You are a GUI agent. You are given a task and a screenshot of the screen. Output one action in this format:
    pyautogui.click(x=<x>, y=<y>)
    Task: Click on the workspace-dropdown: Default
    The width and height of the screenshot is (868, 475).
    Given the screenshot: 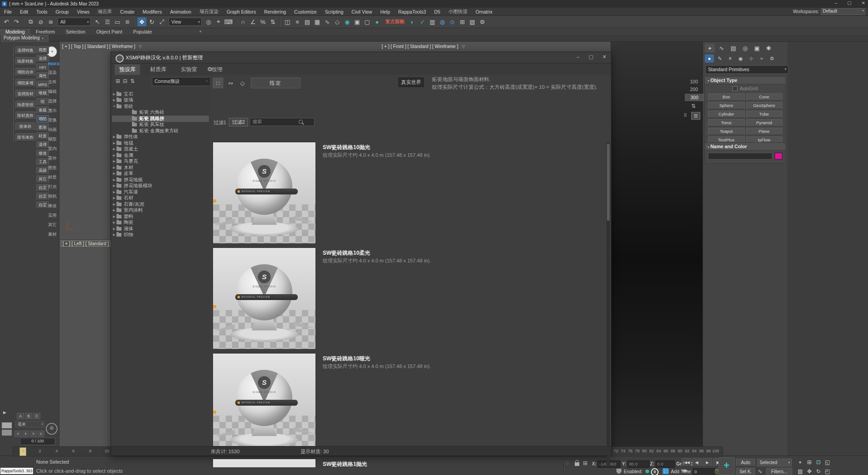 What is the action you would take?
    pyautogui.click(x=843, y=12)
    